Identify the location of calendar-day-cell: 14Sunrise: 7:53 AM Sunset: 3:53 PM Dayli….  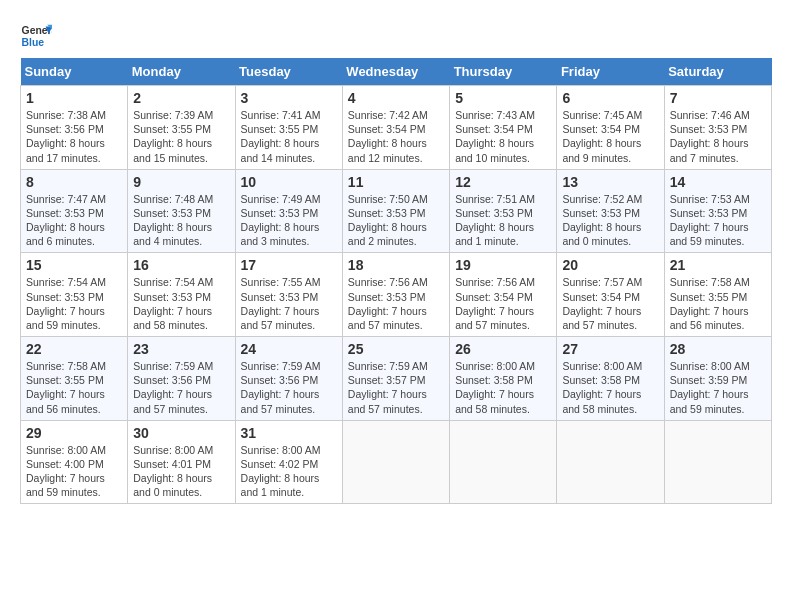
(718, 211).